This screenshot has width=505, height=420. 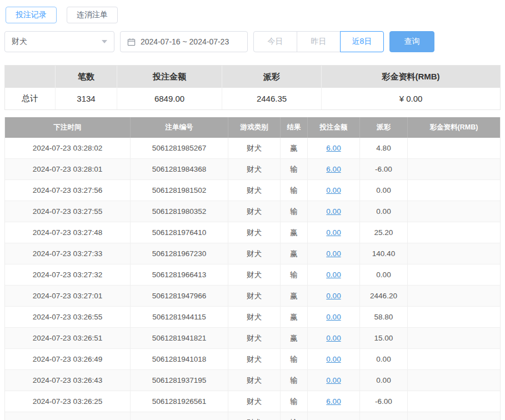 I want to click on cell-bet-time: 2024-07-23 03:26:25, so click(x=68, y=401).